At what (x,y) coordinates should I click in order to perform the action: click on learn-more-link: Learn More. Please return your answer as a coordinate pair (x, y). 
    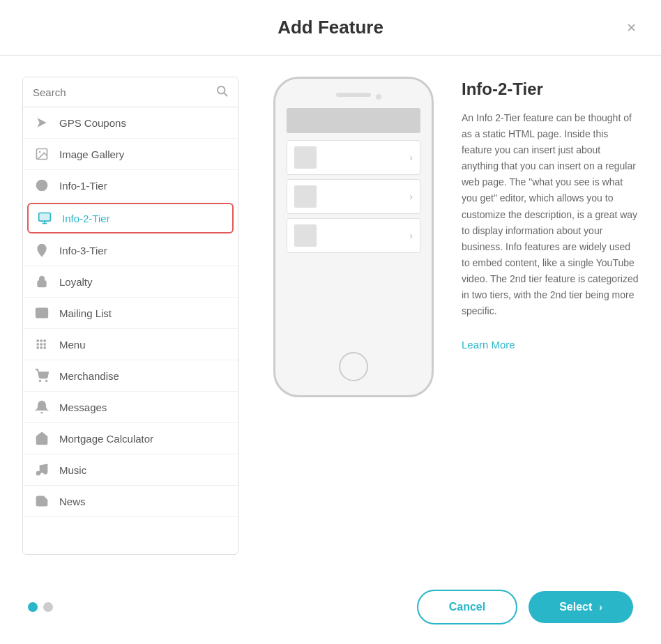
    Looking at the image, I should click on (550, 344).